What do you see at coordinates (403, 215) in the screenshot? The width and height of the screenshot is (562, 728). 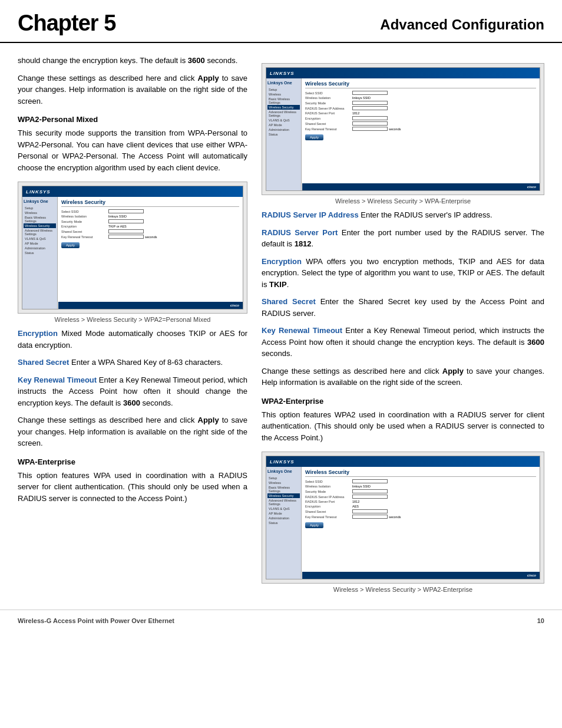 I see `radius-ip-paragraph: RADIUS Server IP Address Enter the RADIU…` at bounding box center [403, 215].